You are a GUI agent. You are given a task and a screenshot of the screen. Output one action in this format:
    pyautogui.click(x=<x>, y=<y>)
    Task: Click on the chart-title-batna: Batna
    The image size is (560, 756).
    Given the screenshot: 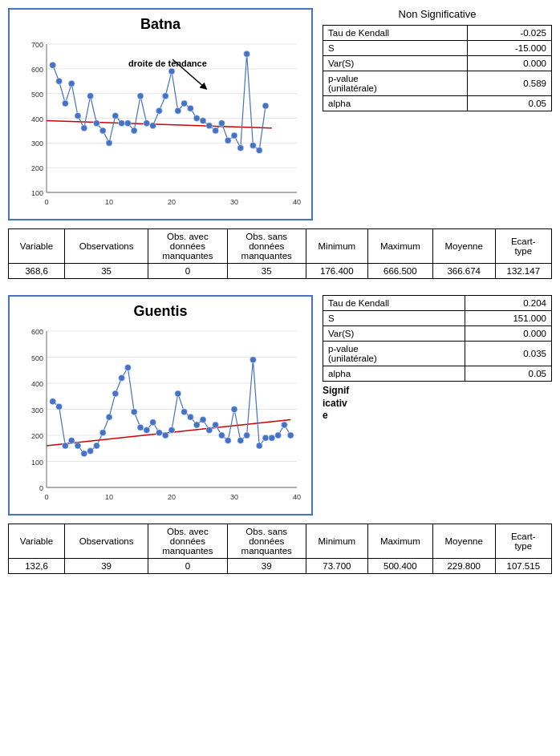 What is the action you would take?
    pyautogui.click(x=160, y=24)
    